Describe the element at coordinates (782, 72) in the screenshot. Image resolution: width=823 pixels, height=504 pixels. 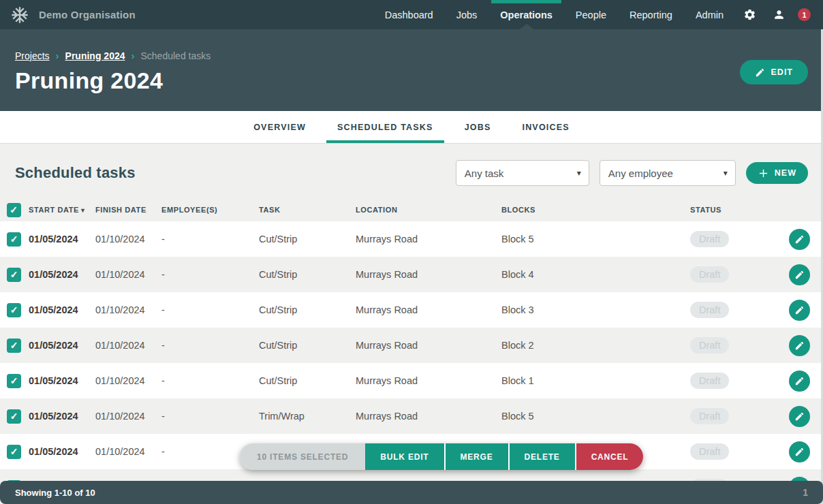
I see `edit-button-label: EDIT` at that location.